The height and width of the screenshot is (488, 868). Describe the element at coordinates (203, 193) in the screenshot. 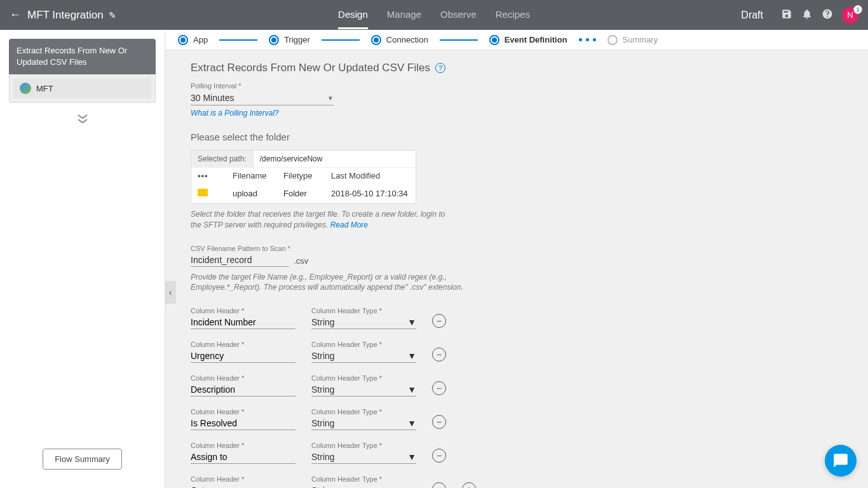

I see `folder-icon` at that location.